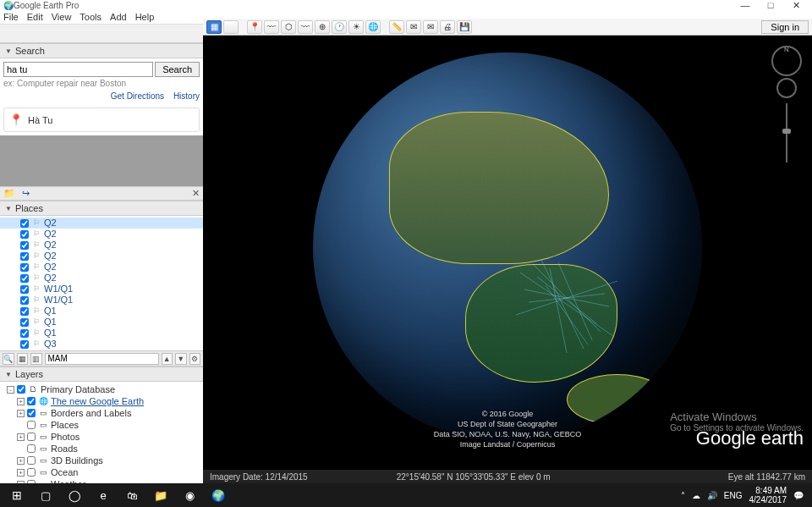  Describe the element at coordinates (255, 27) in the screenshot. I see `viewport-tool-2: 📍` at that location.